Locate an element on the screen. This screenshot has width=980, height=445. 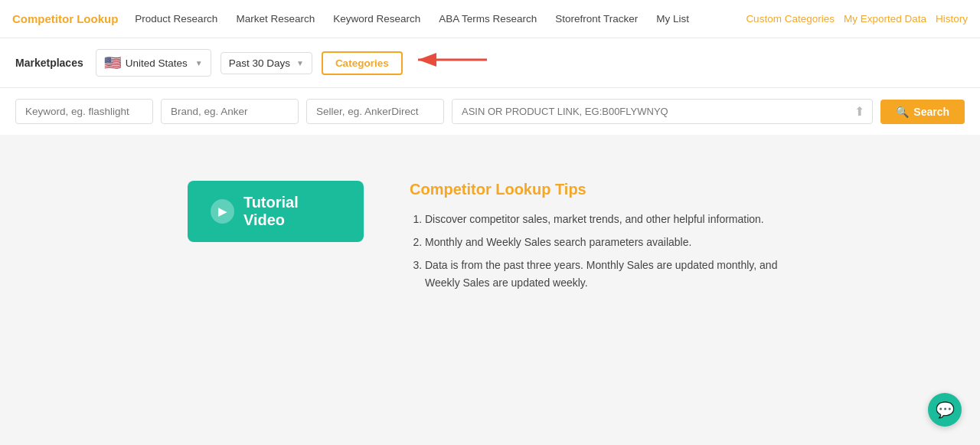
nav-history: History is located at coordinates (952, 18).